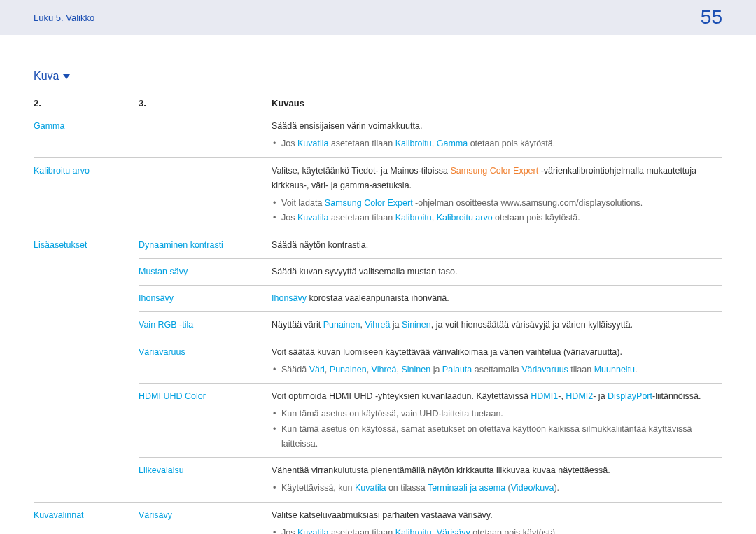 This screenshot has height=534, width=756. Describe the element at coordinates (86, 195) in the screenshot. I see `setting-category: Kalibroitu arvo` at that location.